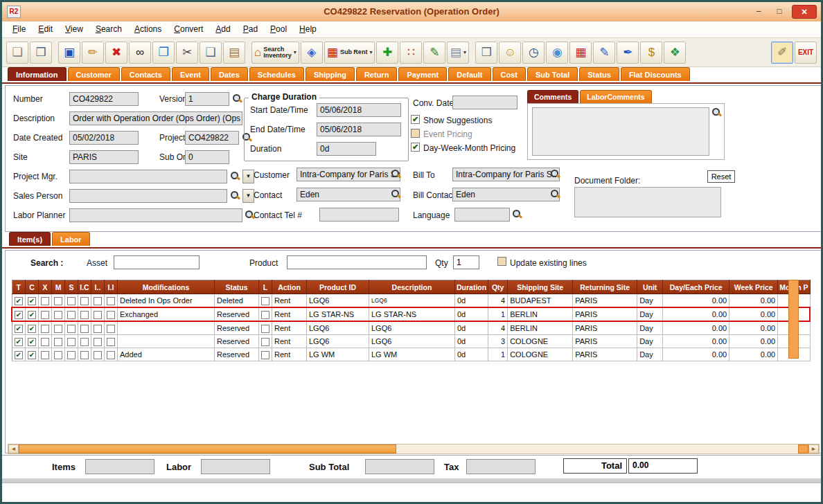 The image size is (823, 504). Describe the element at coordinates (236, 176) in the screenshot. I see `project-mgr-search-icon` at that location.